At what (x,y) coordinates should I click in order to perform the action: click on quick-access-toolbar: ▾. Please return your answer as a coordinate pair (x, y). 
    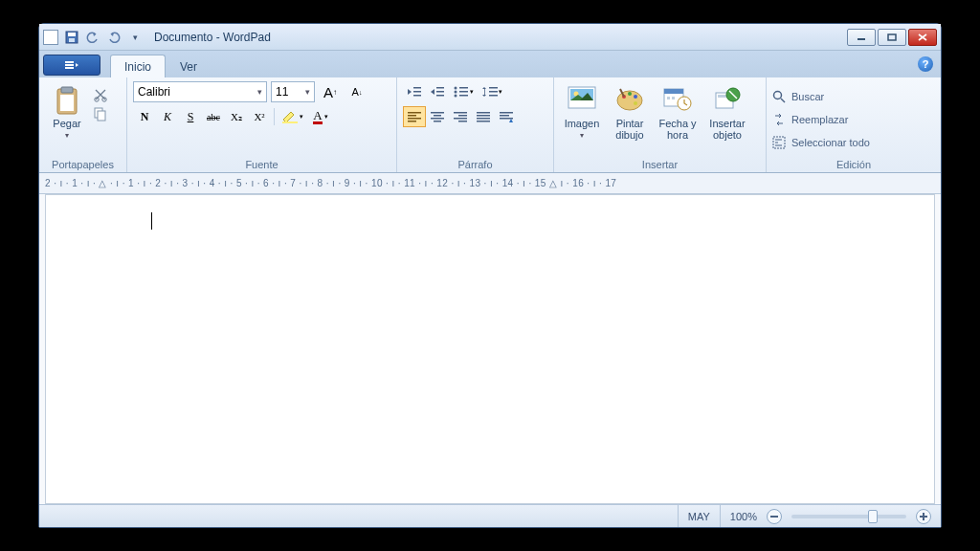
    Looking at the image, I should click on (103, 37).